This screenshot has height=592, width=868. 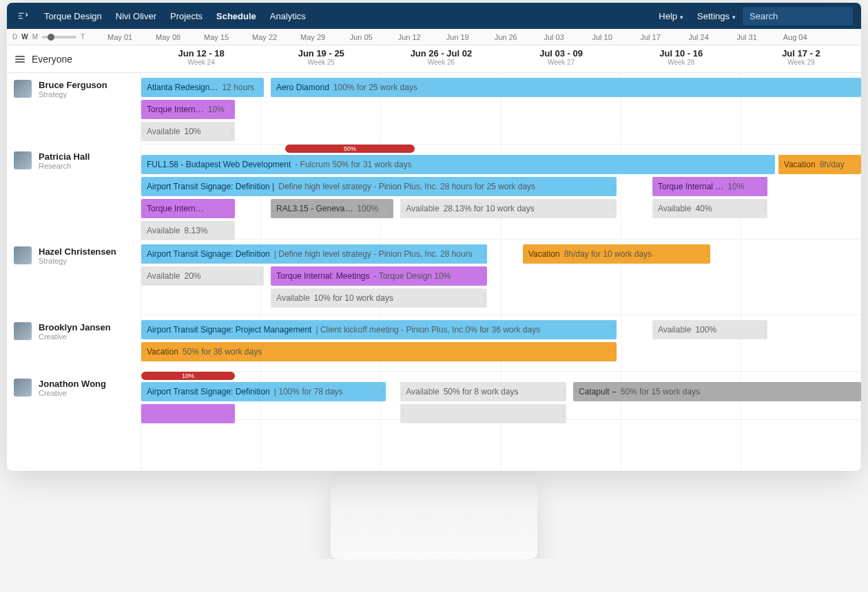 I want to click on resource-lane-block: 10%Airport Transit Signage: Definition |…, so click(x=502, y=396).